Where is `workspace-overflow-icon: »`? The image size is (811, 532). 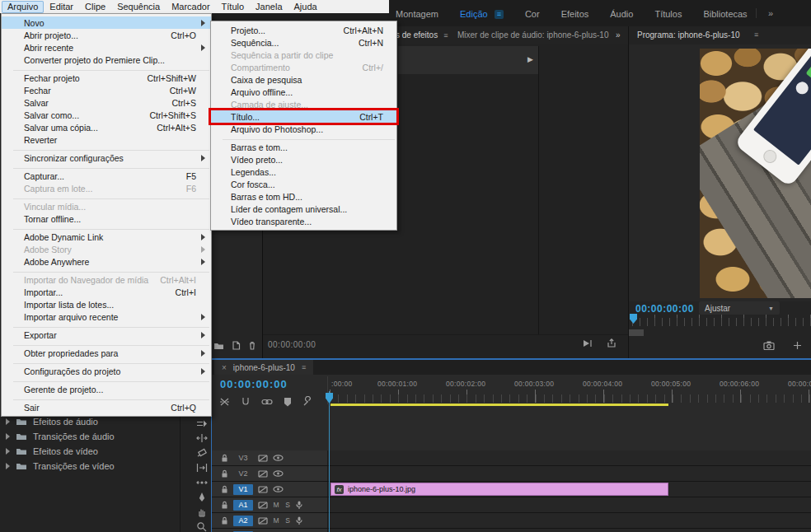 workspace-overflow-icon: » is located at coordinates (765, 13).